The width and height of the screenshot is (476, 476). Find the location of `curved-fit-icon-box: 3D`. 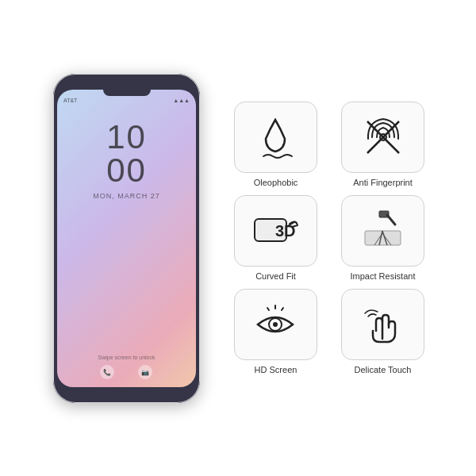

curved-fit-icon-box: 3D is located at coordinates (276, 231).